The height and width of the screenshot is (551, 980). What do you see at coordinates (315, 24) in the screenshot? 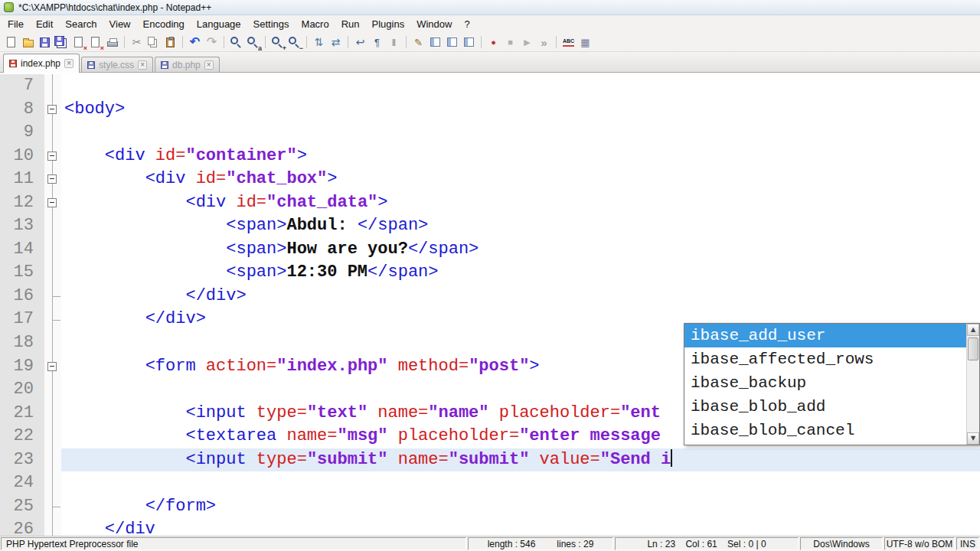
I see `menu-macro: Macro` at bounding box center [315, 24].